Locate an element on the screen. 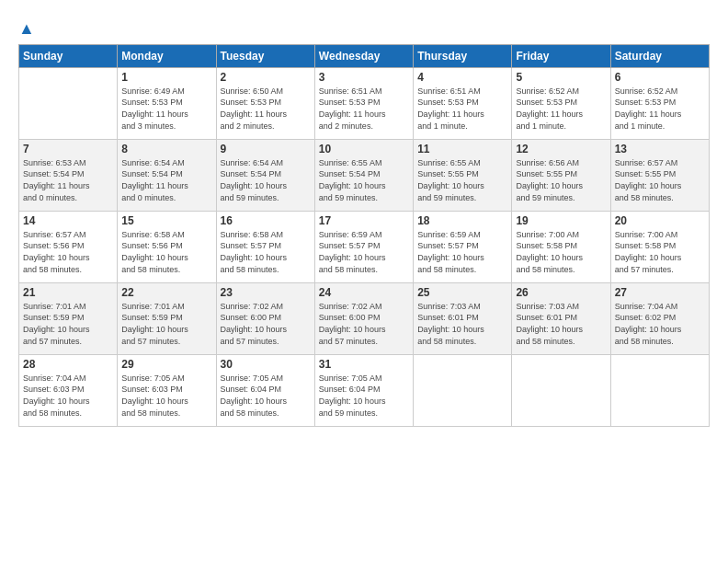 Image resolution: width=728 pixels, height=563 pixels. week-row-4: 21Sunrise: 7:01 AM Sunset: 5:59 PM Dayli… is located at coordinates (364, 318).